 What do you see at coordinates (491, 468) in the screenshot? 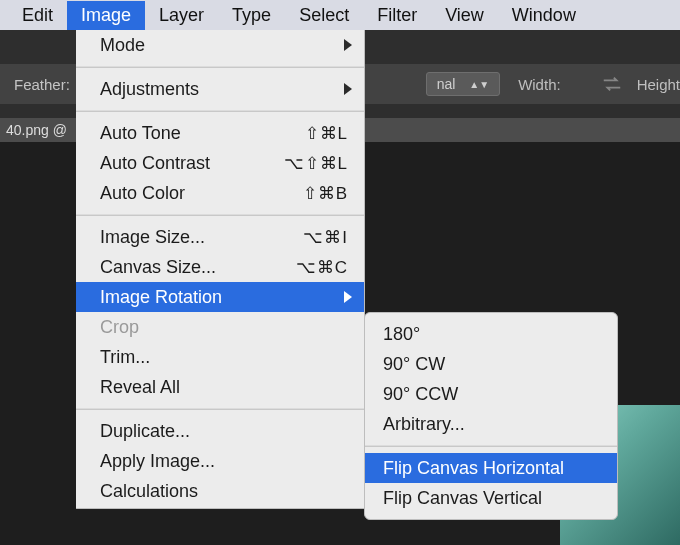
I see `submenu-item-flip-horizontal: Flip Canvas Horizontal` at bounding box center [491, 468].